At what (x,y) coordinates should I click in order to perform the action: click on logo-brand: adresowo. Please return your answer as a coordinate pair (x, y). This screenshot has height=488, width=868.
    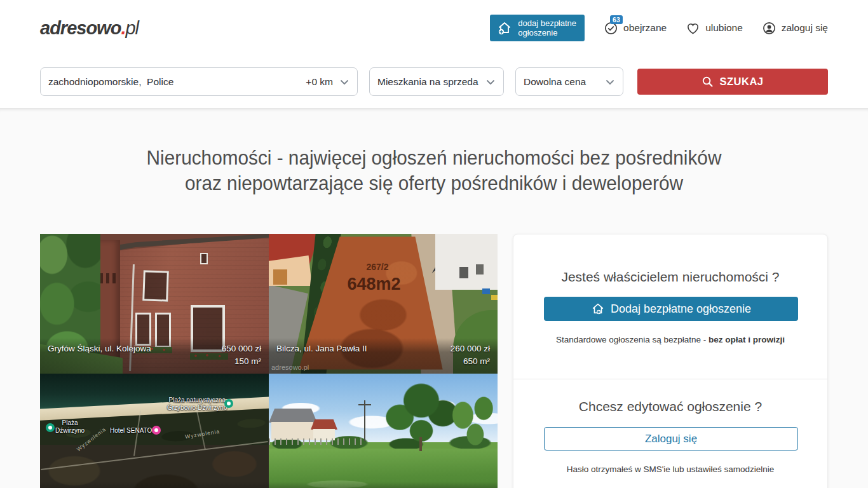
    Looking at the image, I should click on (80, 28).